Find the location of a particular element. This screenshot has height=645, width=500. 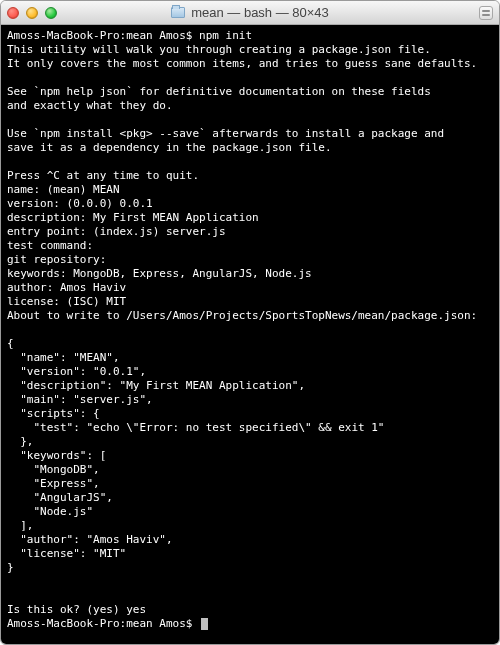

json-kw-express: "Express", is located at coordinates (54, 484).